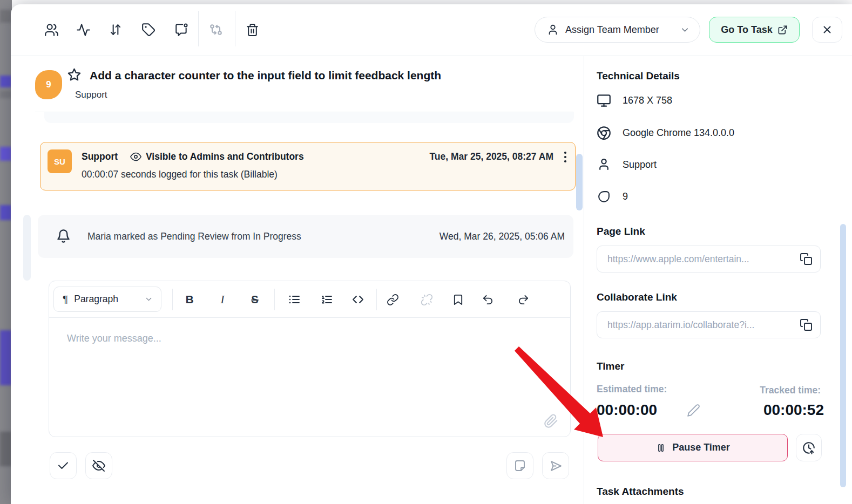 The height and width of the screenshot is (504, 852). What do you see at coordinates (612, 30) in the screenshot?
I see `assign-team-member-label: Assign Team Member` at bounding box center [612, 30].